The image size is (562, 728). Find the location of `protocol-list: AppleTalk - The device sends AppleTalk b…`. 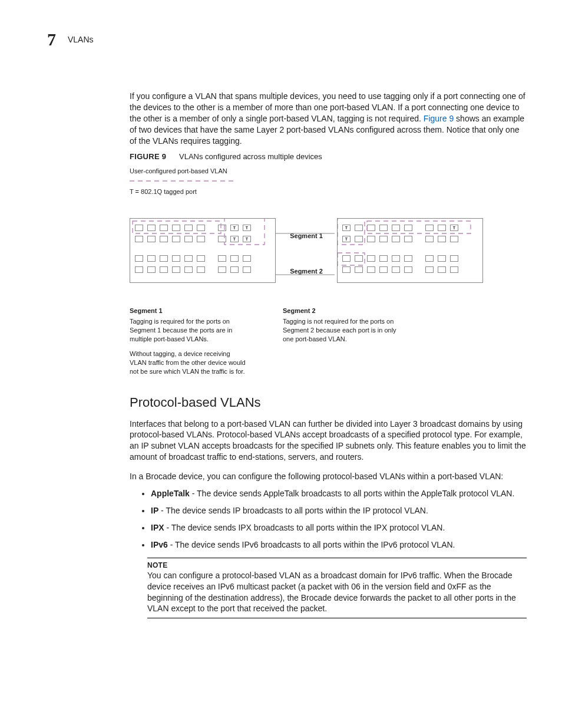

protocol-list: AppleTalk - The device sends AppleTalk b… is located at coordinates (328, 519).